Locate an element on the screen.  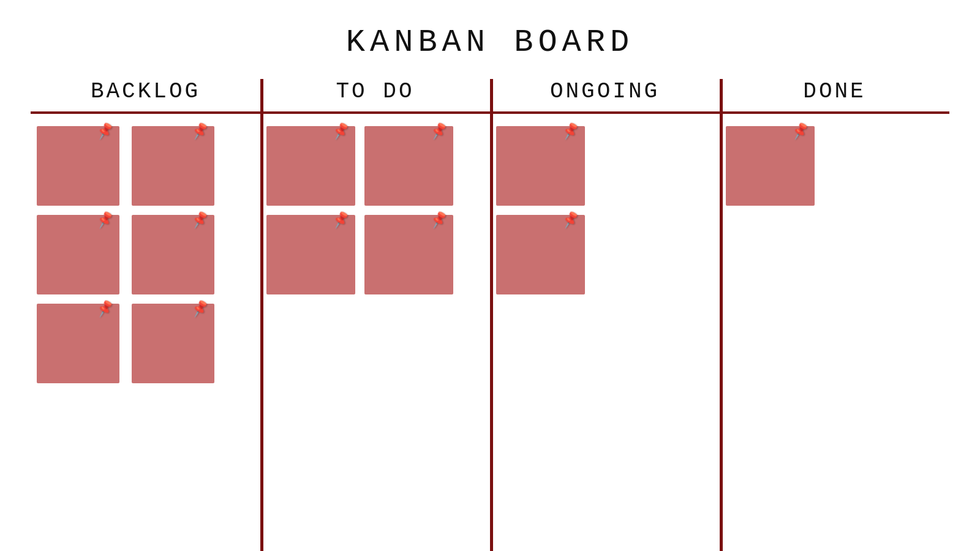
todo-row-1: 📌 📌 is located at coordinates (375, 255).